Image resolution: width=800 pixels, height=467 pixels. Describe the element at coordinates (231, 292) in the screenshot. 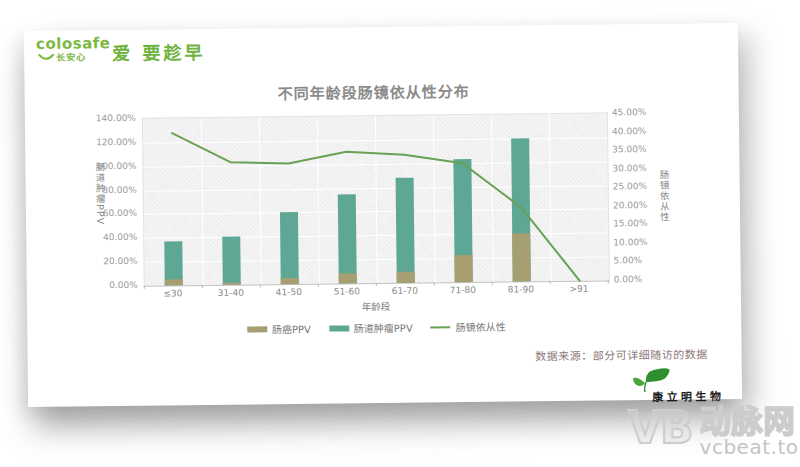

I see `x-tick-label: 31-40` at that location.